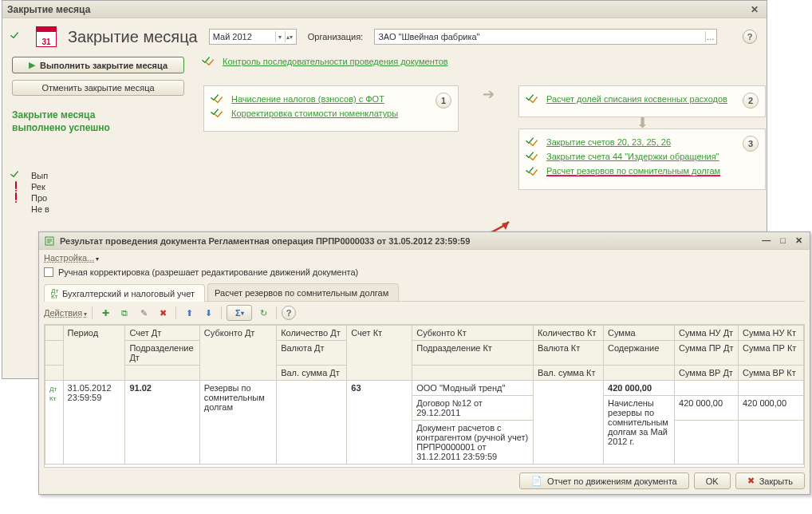  What do you see at coordinates (312, 334) in the screenshot?
I see `col-qty-dt: Количество Дт` at bounding box center [312, 334].